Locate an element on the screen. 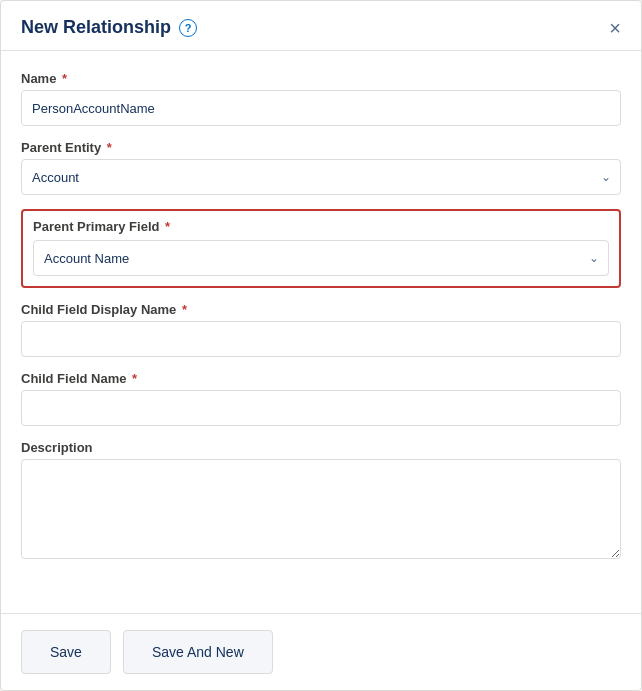  description-label: Description is located at coordinates (321, 448).